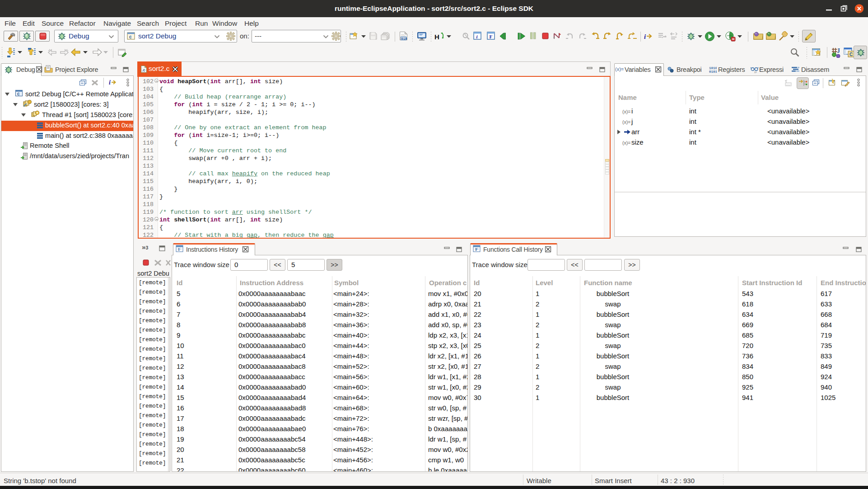 This screenshot has width=868, height=489. Describe the element at coordinates (405, 39) in the screenshot. I see `svg-text: 010` at that location.